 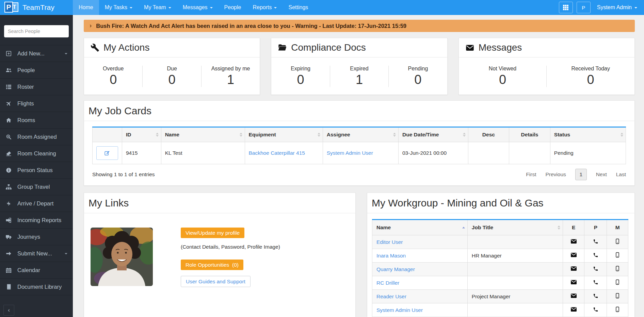 I want to click on nav-item-people: People, so click(x=233, y=7).